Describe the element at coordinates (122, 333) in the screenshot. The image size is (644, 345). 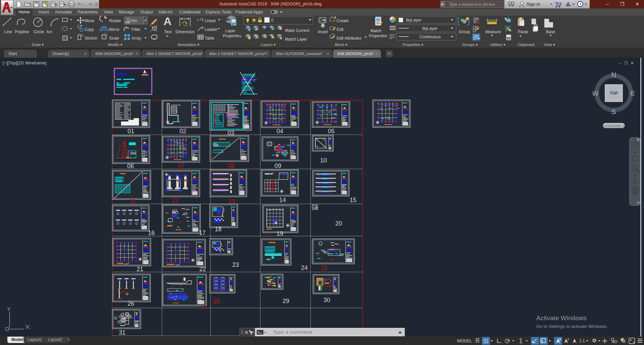
I see `svg-text: 31` at that location.